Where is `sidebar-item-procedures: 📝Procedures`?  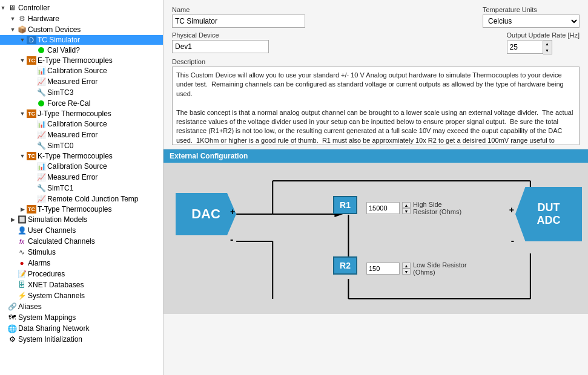
sidebar-item-procedures: 📝Procedures is located at coordinates (81, 274).